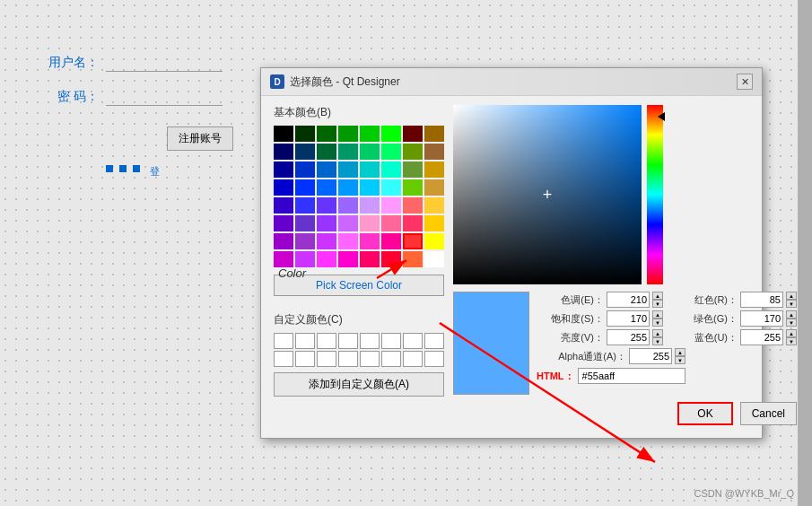 The width and height of the screenshot is (812, 506). I want to click on green-down: ▼, so click(791, 323).